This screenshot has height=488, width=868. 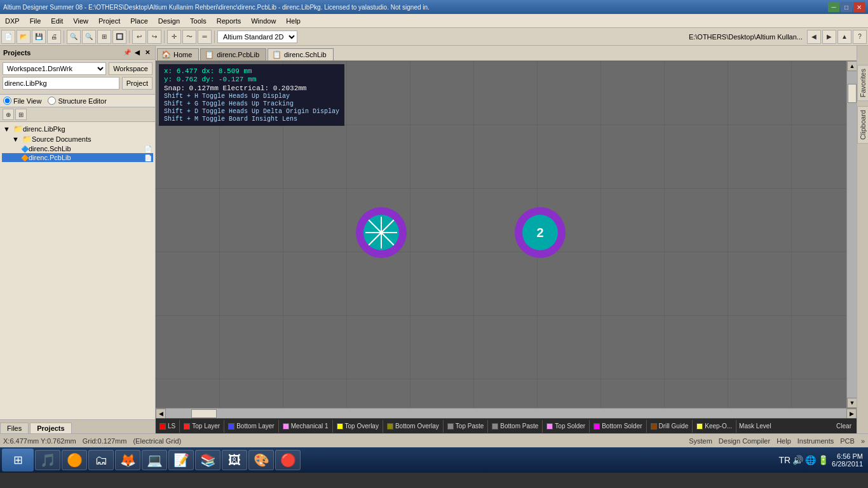 What do you see at coordinates (89, 37) in the screenshot?
I see `toolbar-zoom-out: 🔍` at bounding box center [89, 37].